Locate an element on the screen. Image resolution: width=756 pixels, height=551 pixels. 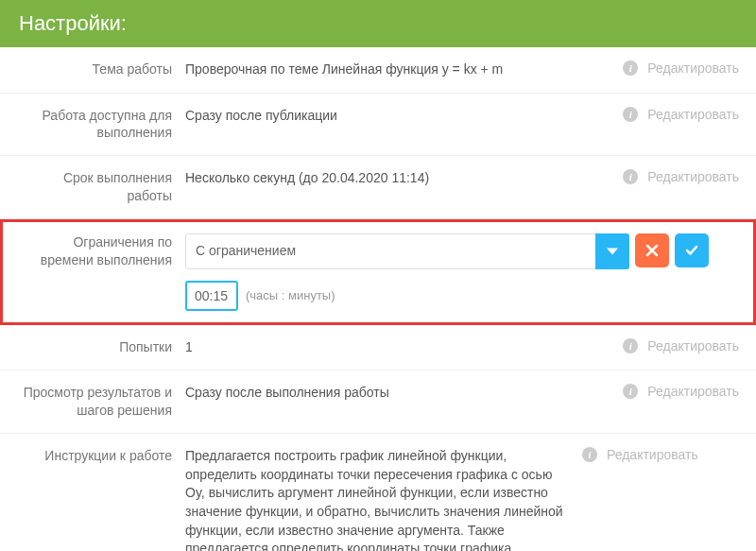
edit-results-view: Редактировать is located at coordinates (694, 391).